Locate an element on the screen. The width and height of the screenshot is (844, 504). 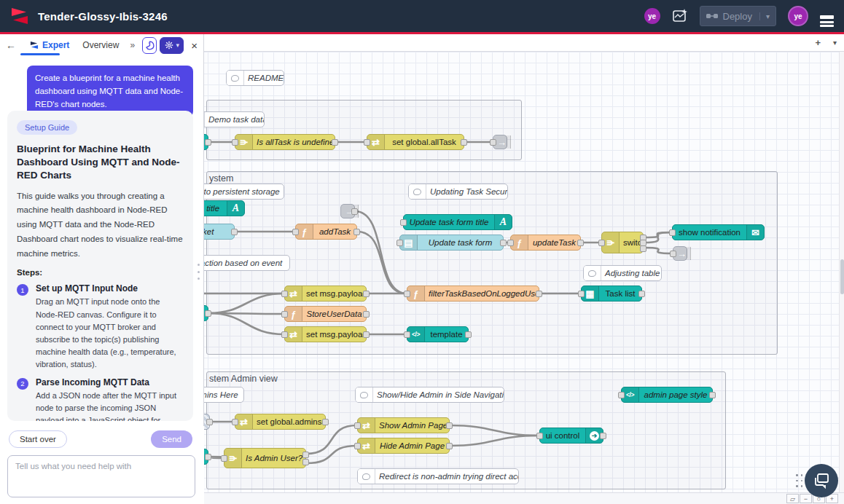
assistant-avatar: ye is located at coordinates (652, 16).